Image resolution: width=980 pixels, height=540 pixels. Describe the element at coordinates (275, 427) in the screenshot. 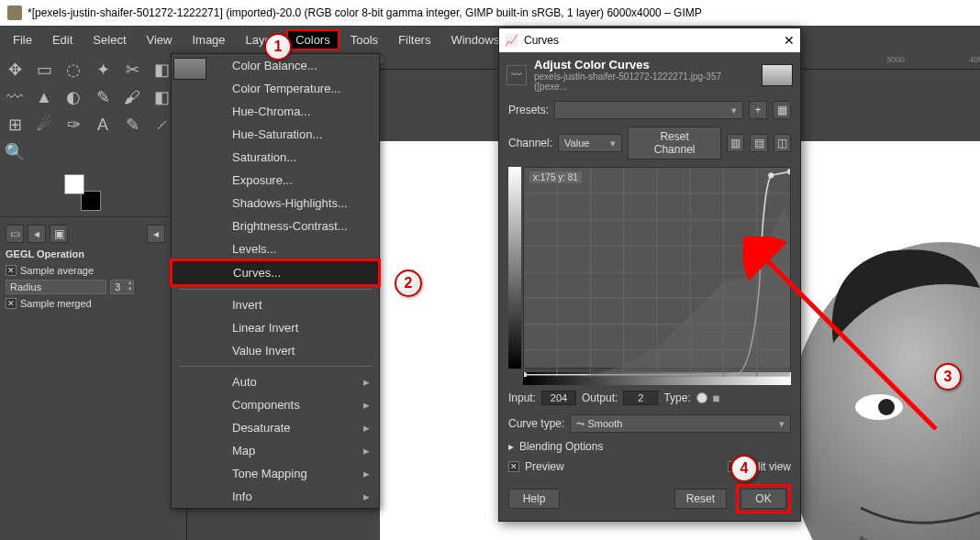

I see `menu-item-desaturate: Desaturate▸` at that location.